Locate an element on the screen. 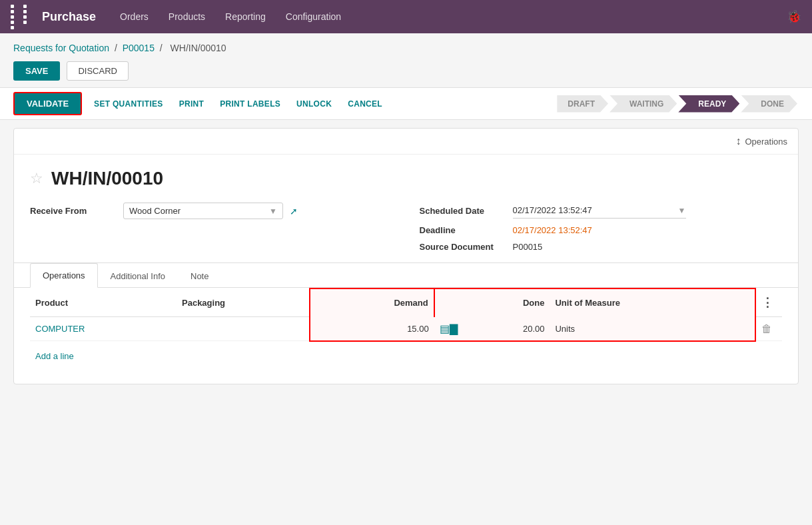  deadline-row: Deadline 02/17/2022 13:52:47 is located at coordinates (601, 231).